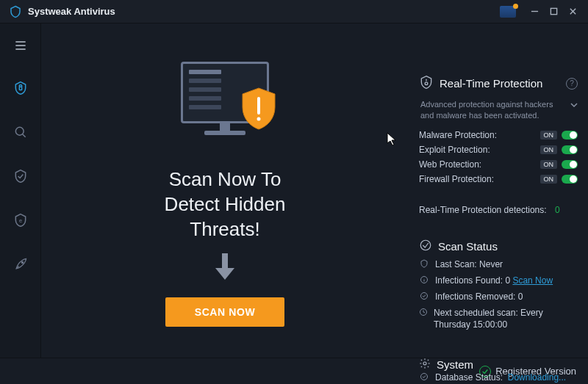 This screenshot has width=588, height=384. Describe the element at coordinates (426, 247) in the screenshot. I see `scan-status-icon` at that location.